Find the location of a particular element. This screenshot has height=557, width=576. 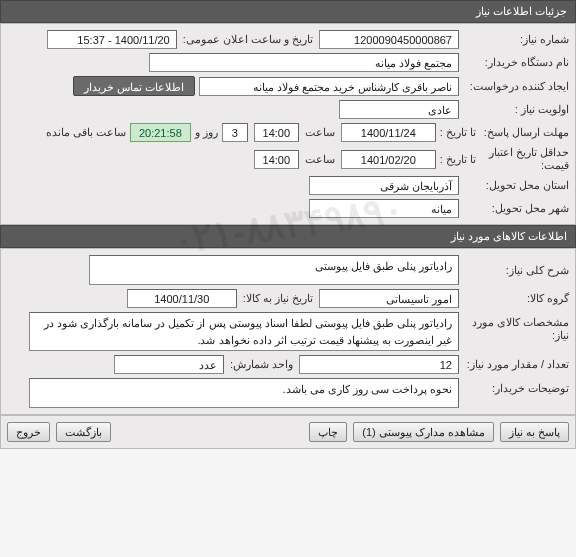

footer-toolbar: پاسخ به نیاز مشاهده مدارک پیوستی (1) چاپ… is located at coordinates (288, 432).